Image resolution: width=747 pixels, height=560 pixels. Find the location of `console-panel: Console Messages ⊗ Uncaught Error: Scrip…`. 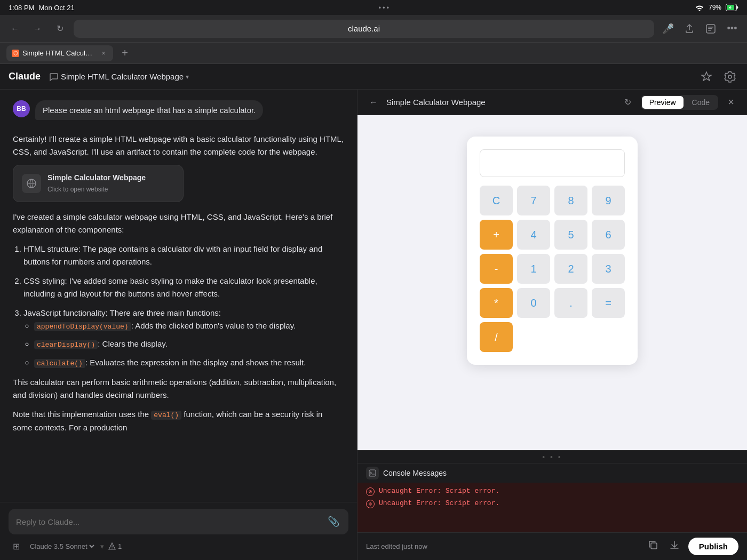

console-panel: Console Messages ⊗ Uncaught Error: Scrip… is located at coordinates (552, 498).